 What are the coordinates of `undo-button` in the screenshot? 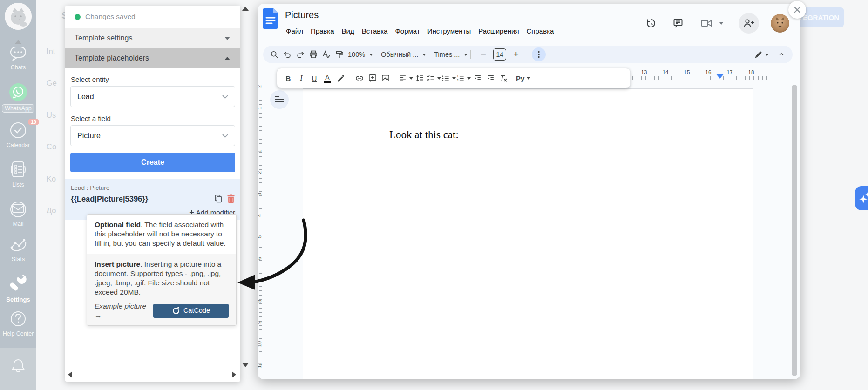 It's located at (287, 54).